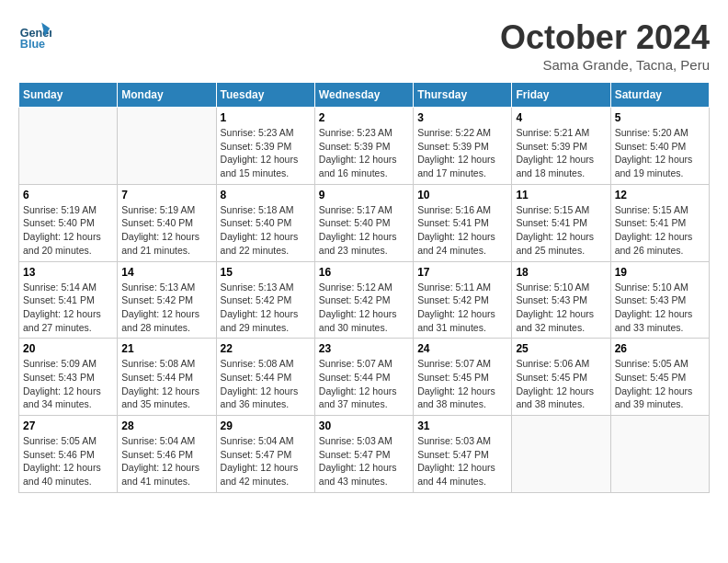 This screenshot has width=728, height=563. Describe the element at coordinates (462, 153) in the screenshot. I see `day-info: Sunrise: 5:22 AMSunset: 5:39 PMDaylight:…` at that location.